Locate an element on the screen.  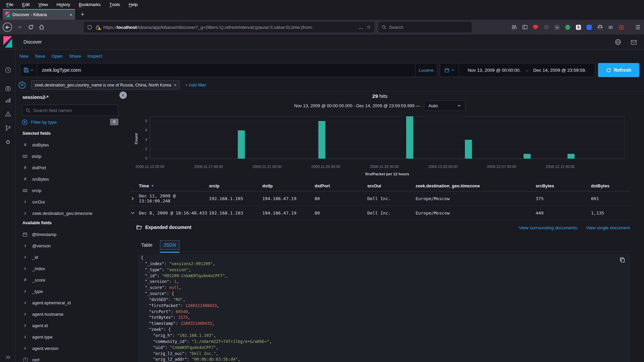
saved-query-button is located at coordinates (29, 70).